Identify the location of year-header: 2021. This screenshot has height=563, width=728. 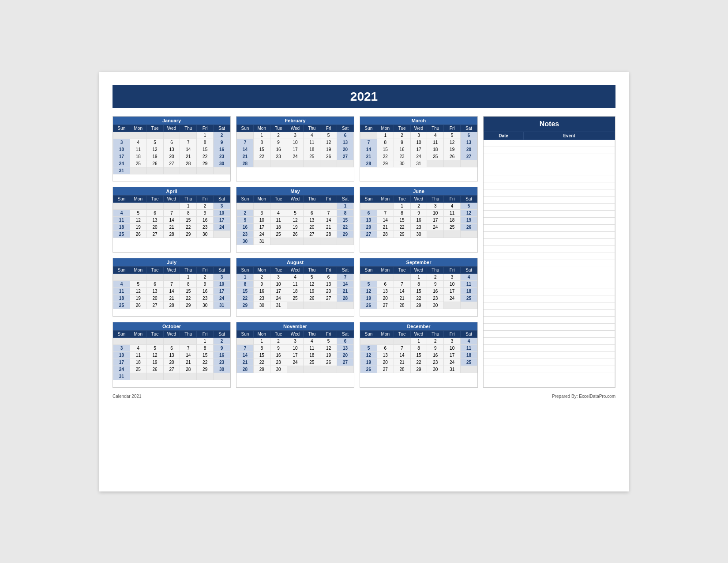
(364, 97).